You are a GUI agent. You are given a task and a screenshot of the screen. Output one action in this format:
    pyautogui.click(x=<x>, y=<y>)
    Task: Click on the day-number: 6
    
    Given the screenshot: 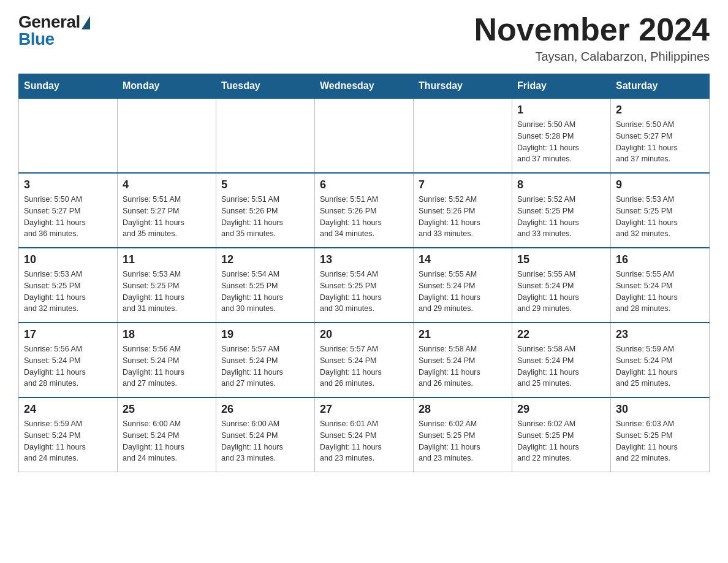 What is the action you would take?
    pyautogui.click(x=364, y=185)
    